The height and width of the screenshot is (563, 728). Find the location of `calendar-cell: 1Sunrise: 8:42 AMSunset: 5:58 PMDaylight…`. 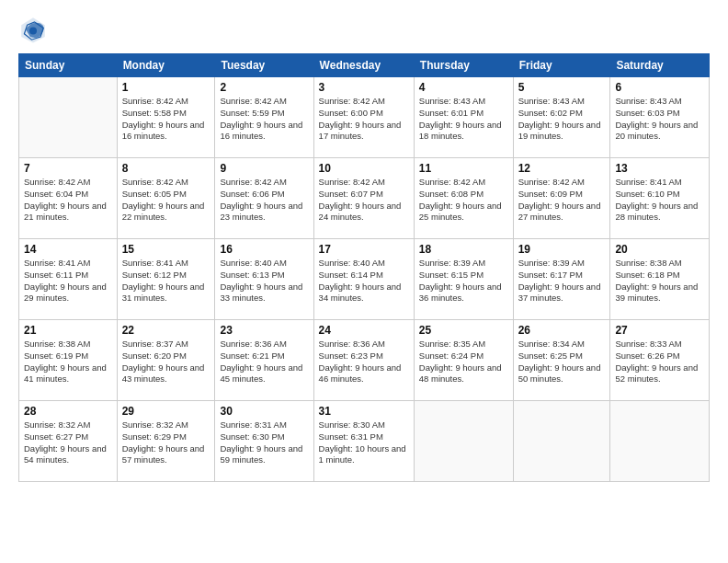

calendar-cell: 1Sunrise: 8:42 AMSunset: 5:58 PMDaylight… is located at coordinates (165, 118).